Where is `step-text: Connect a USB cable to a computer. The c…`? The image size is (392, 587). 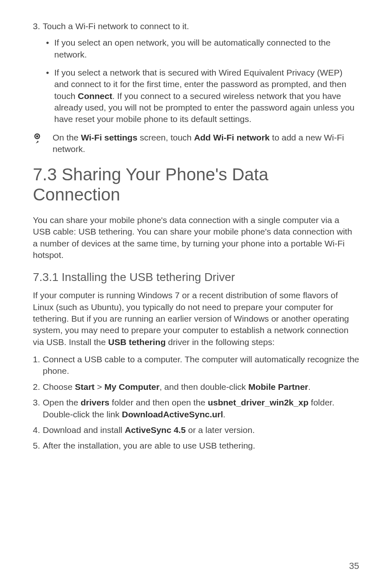
step-text: Connect a USB cable to a computer. The c… is located at coordinates (201, 366).